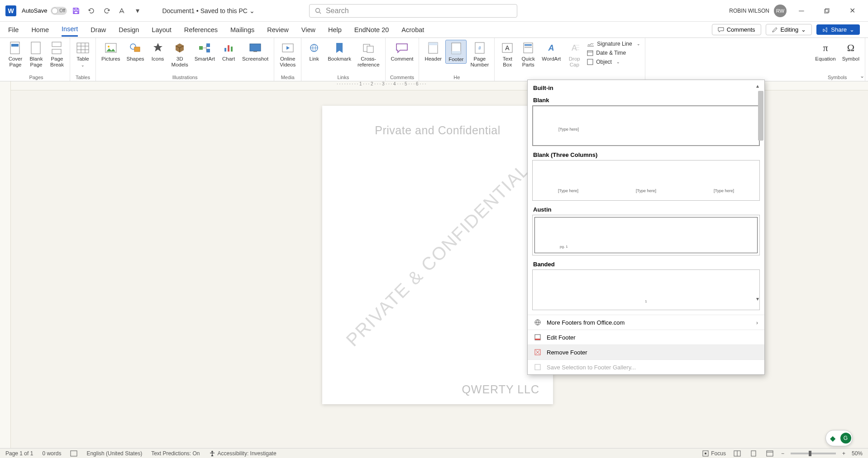 This screenshot has width=868, height=458. I want to click on tab-references: References, so click(201, 30).